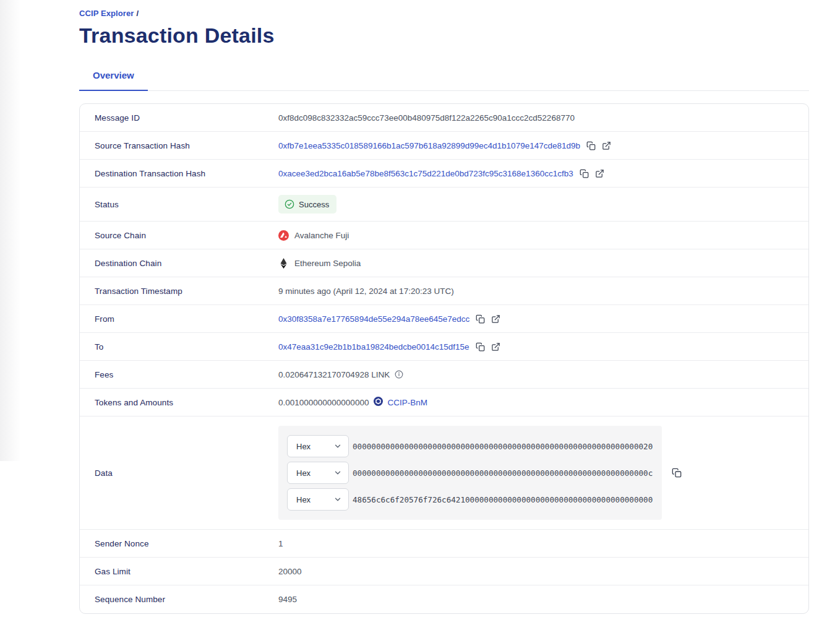 This screenshot has height=630, width=840. What do you see at coordinates (374, 347) in the screenshot?
I see `to-address-link: 0x47eaa31c9e2b1b1ba19824bedcbe0014c15df1…` at bounding box center [374, 347].